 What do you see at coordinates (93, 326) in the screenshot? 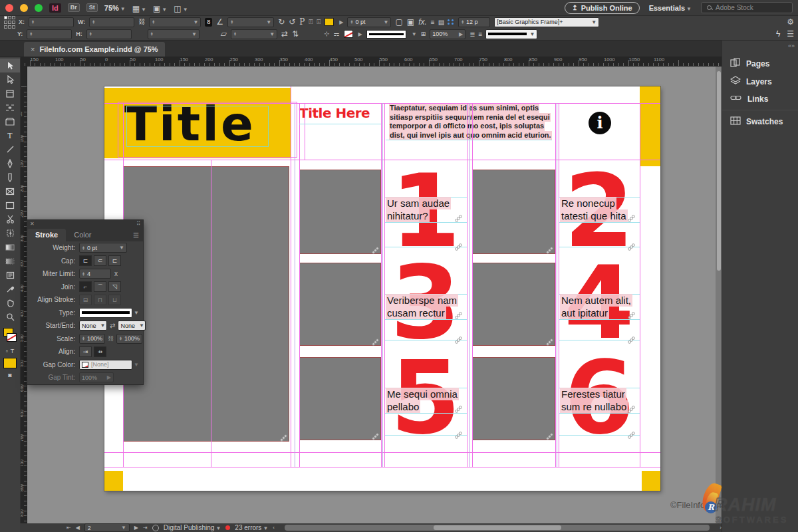
I see `start-arrowhead-dropdown: None▼` at bounding box center [93, 326].